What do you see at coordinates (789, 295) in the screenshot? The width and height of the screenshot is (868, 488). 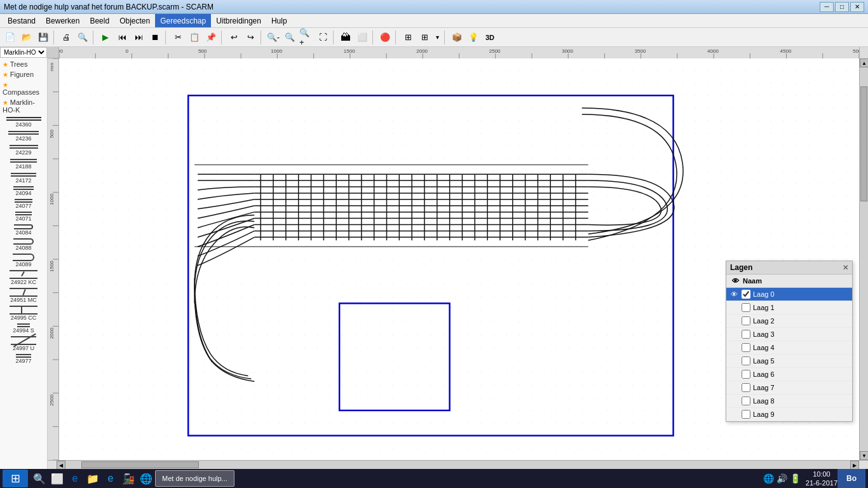 I see `layer-row-0: 👁Laag 0` at bounding box center [789, 295].